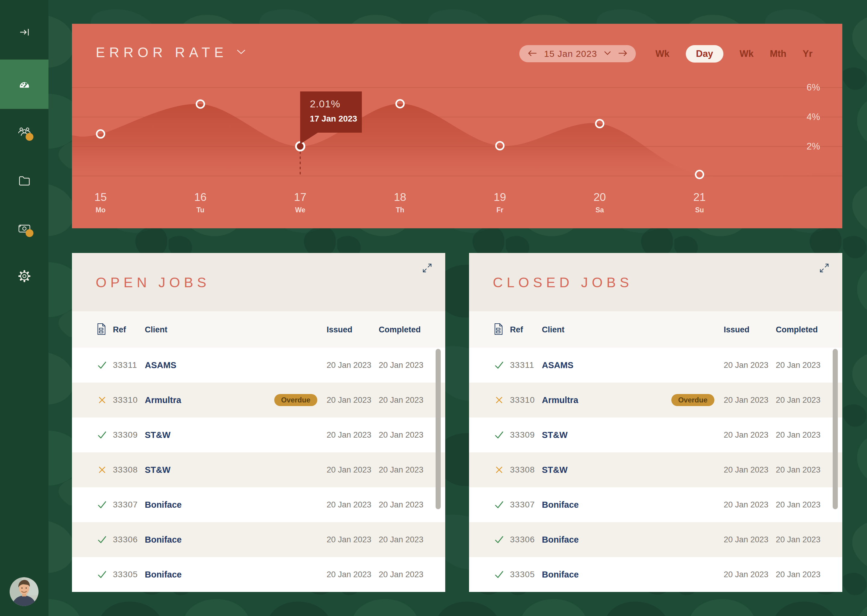 This screenshot has height=616, width=867. What do you see at coordinates (24, 592) in the screenshot?
I see `user-avatar` at bounding box center [24, 592].